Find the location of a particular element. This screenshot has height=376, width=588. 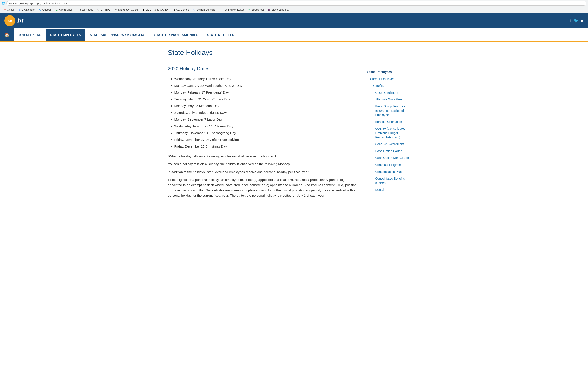

holiday-item: Wednesday, January 1 New Year's Day is located at coordinates (266, 79).